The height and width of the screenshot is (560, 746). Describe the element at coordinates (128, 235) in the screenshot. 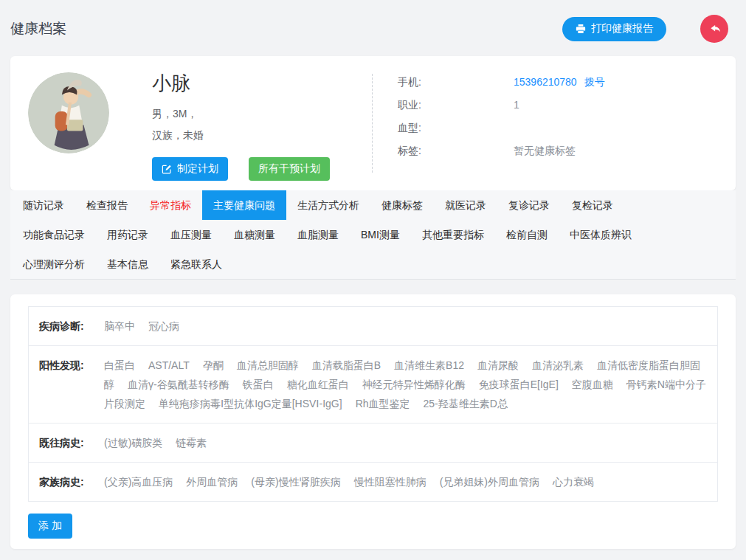

I see `tab-item: 用药记录` at that location.